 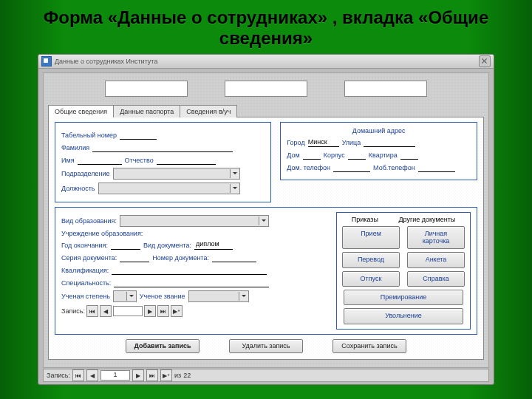 I want to click on field-mobile, so click(x=437, y=167).